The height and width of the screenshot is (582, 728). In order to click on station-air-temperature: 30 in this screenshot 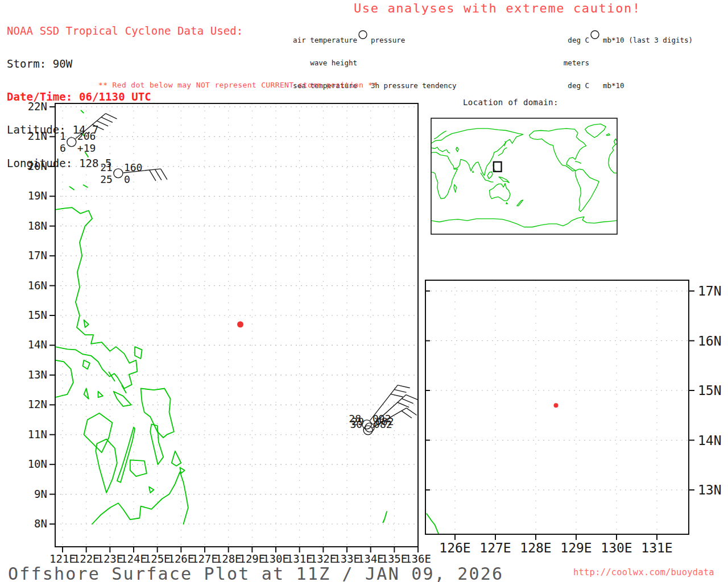, I will do `click(356, 424)`.